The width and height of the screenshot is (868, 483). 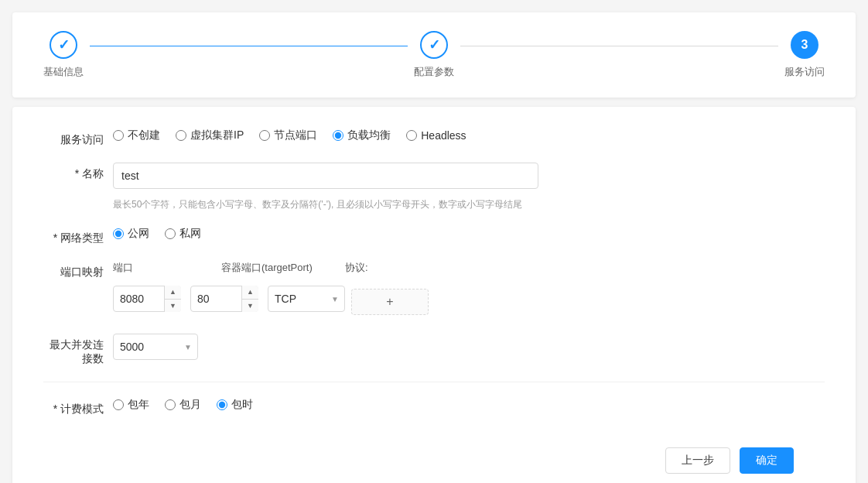 What do you see at coordinates (242, 405) in the screenshot?
I see `radio-hourly-label: 包时` at bounding box center [242, 405].